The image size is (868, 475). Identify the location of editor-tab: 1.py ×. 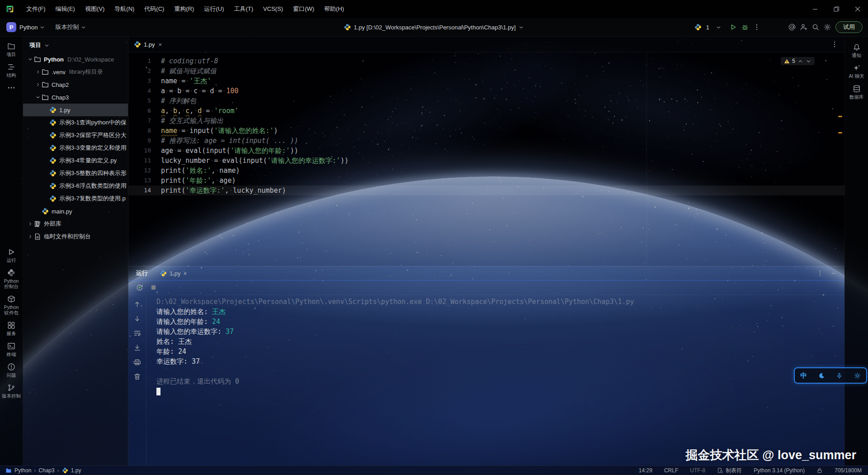
(147, 44).